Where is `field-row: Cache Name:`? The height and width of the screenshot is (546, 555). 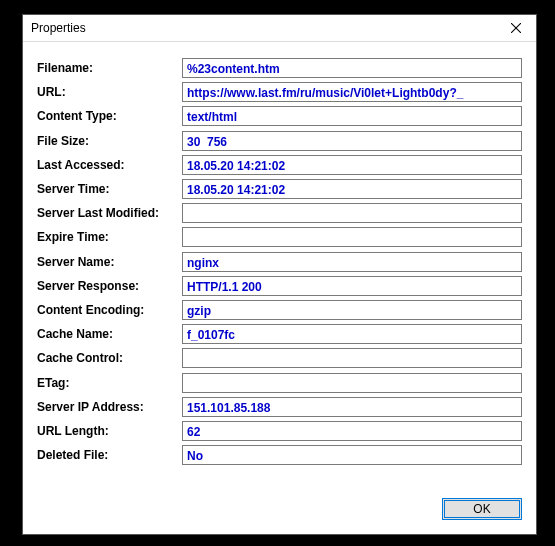 field-row: Cache Name: is located at coordinates (280, 334).